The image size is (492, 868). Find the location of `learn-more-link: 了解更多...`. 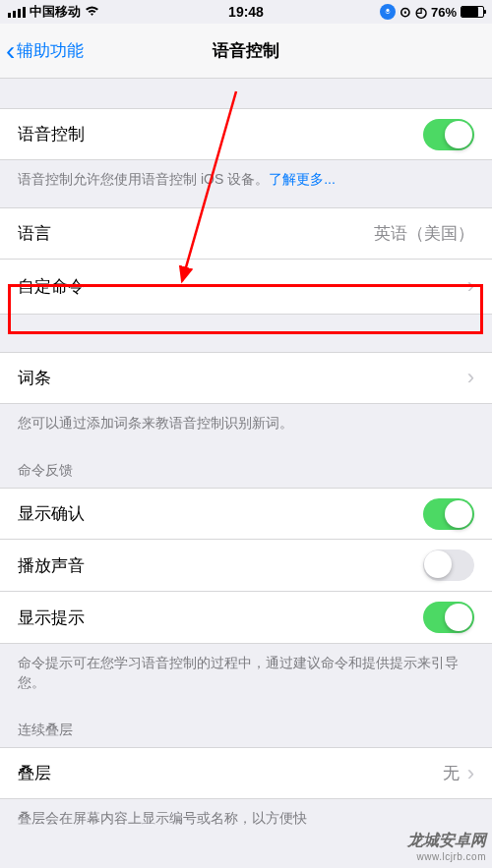

learn-more-link: 了解更多... is located at coordinates (302, 179).